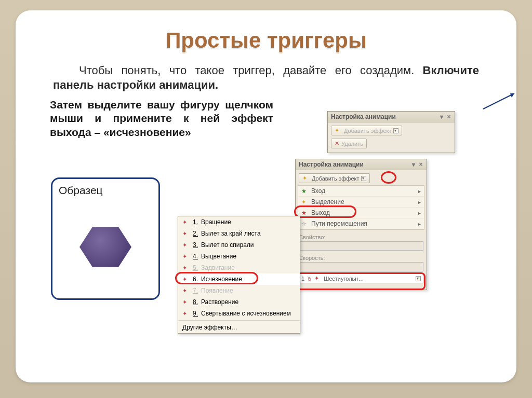  Describe the element at coordinates (361, 281) in the screenshot. I see `highlight-object-row` at that location.